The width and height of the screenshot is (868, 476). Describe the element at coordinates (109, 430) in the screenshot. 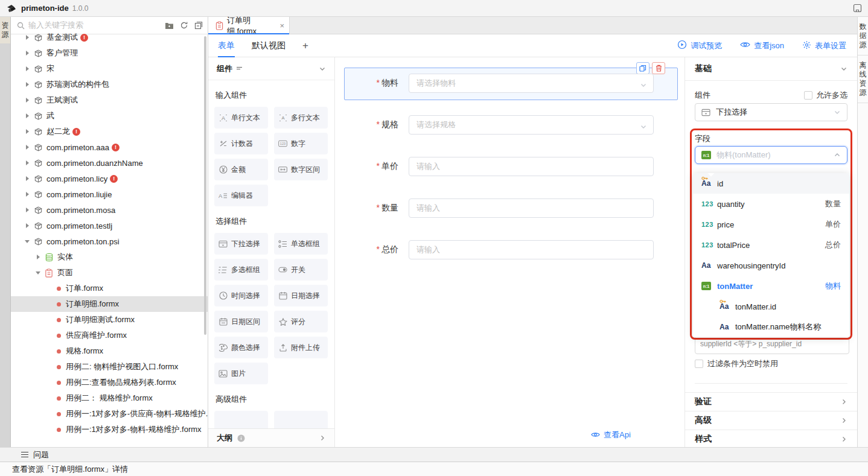

I see `tree-item: 用例一:1对多对多-物料-规格维护.formx` at that location.